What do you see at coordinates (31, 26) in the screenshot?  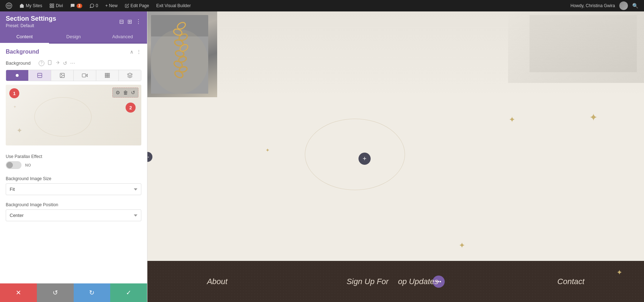 I see `panel-preset: Preset: Default` at bounding box center [31, 26].